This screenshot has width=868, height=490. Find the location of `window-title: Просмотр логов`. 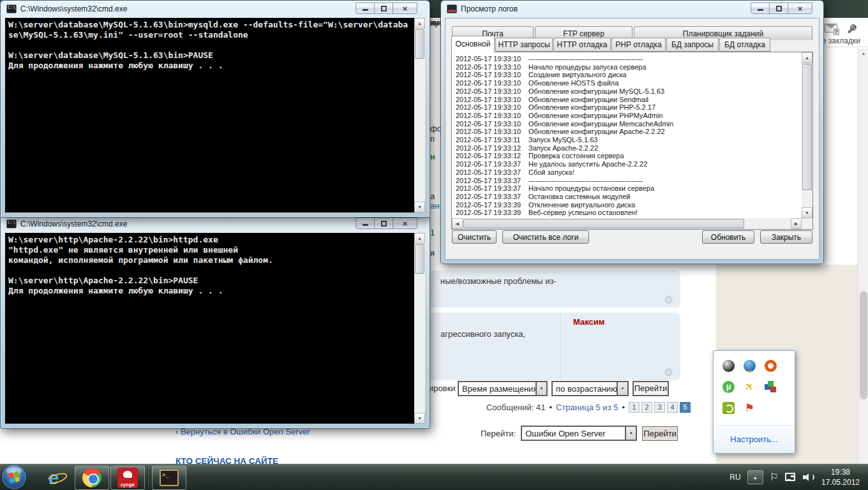

window-title: Просмотр логов is located at coordinates (489, 9).